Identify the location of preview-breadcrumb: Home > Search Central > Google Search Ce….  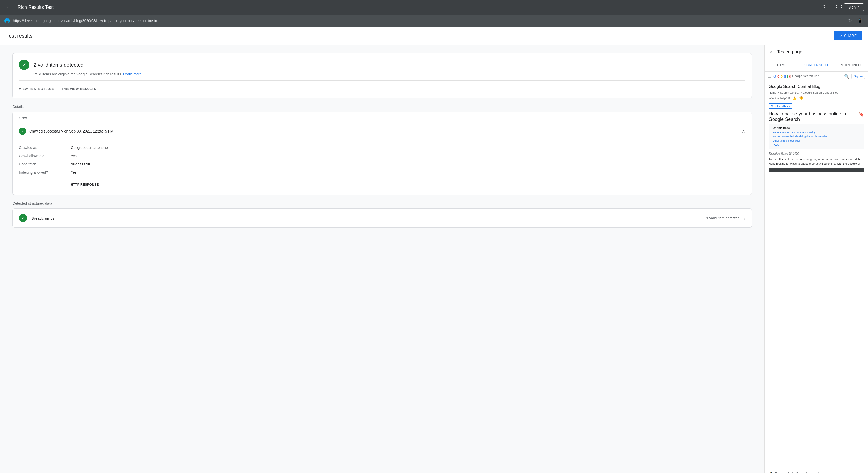
(816, 92).